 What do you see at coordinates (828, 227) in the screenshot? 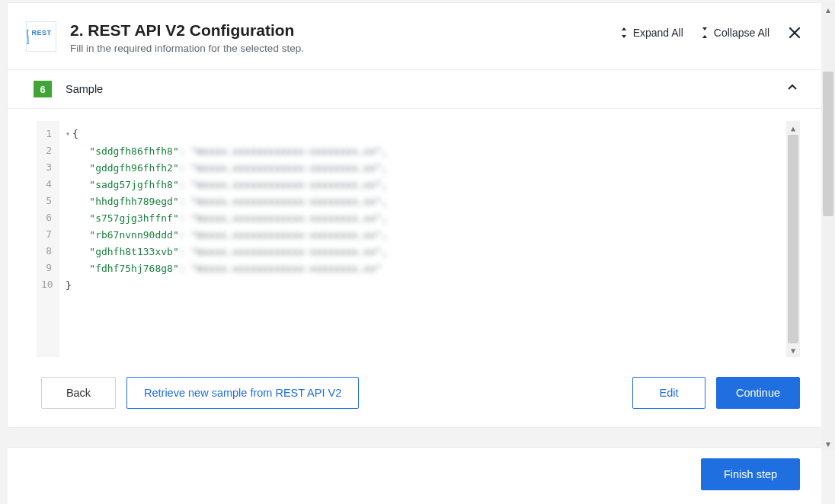
I see `page-scrollbar: ▲ ▼` at bounding box center [828, 227].